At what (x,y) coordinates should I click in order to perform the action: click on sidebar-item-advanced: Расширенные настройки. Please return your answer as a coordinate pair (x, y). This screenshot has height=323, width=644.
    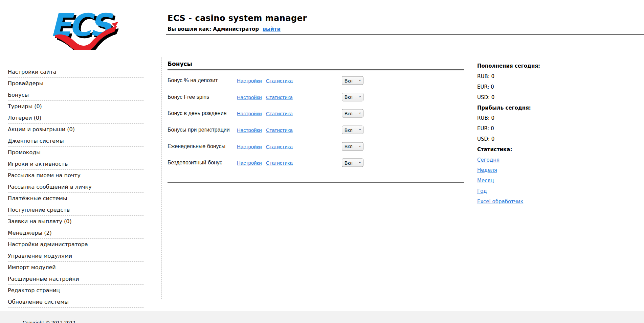
    Looking at the image, I should click on (76, 279).